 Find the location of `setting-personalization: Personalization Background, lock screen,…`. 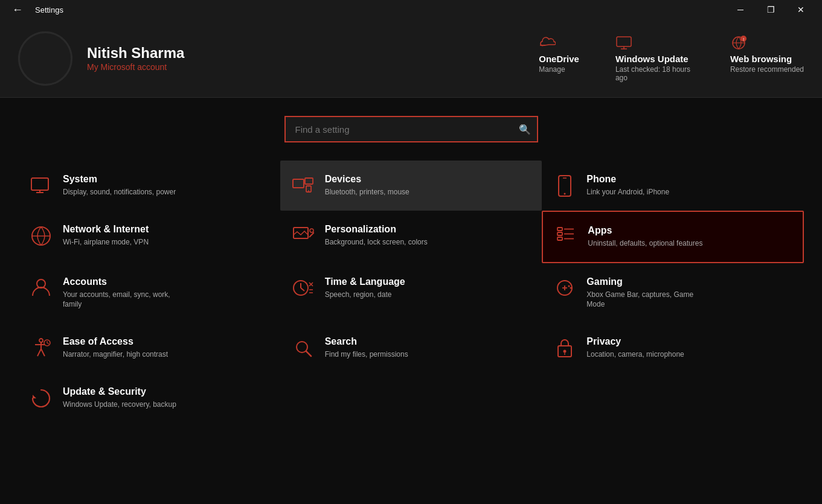

setting-personalization: Personalization Background, lock screen,… is located at coordinates (411, 237).